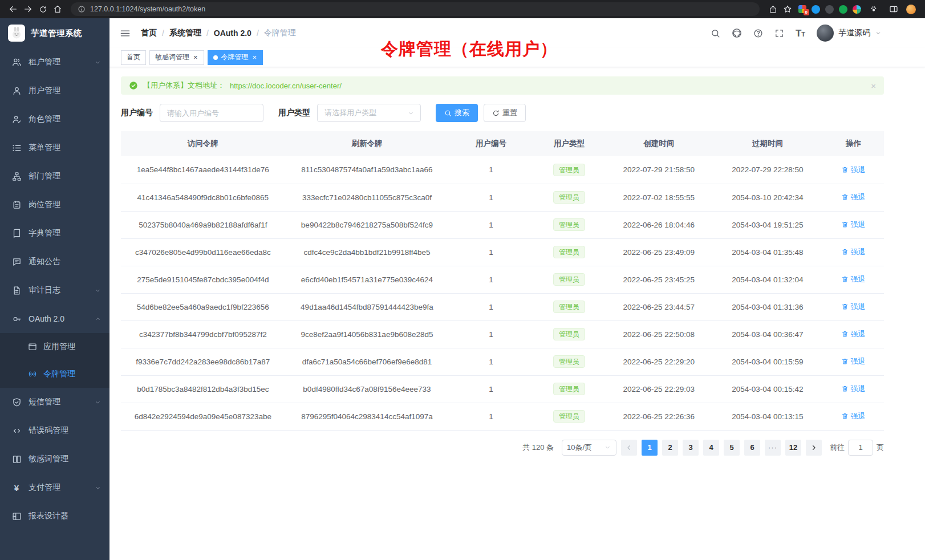 The height and width of the screenshot is (560, 925). Describe the element at coordinates (793, 448) in the screenshot. I see `pagination-page-12: 12` at that location.